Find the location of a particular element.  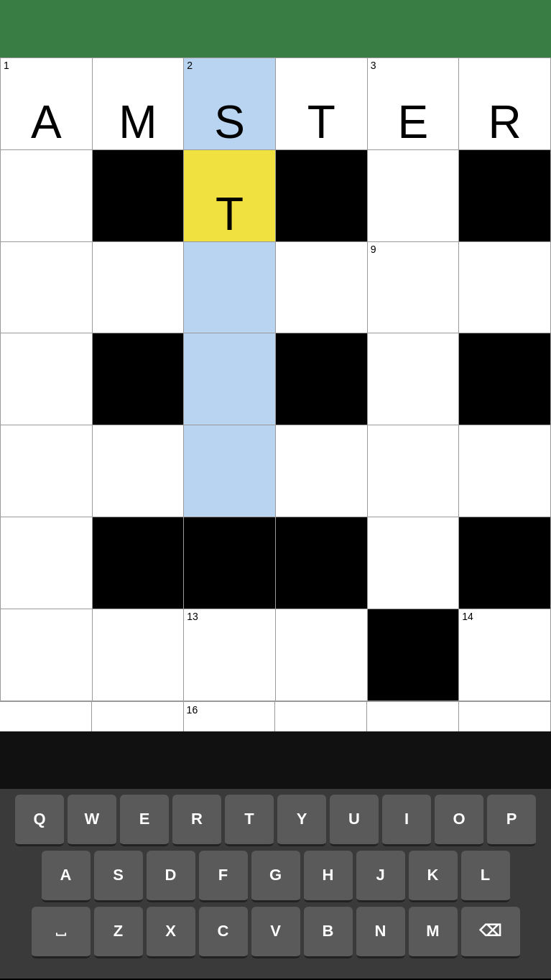

grid-cell-r0c3: T is located at coordinates (321, 104).